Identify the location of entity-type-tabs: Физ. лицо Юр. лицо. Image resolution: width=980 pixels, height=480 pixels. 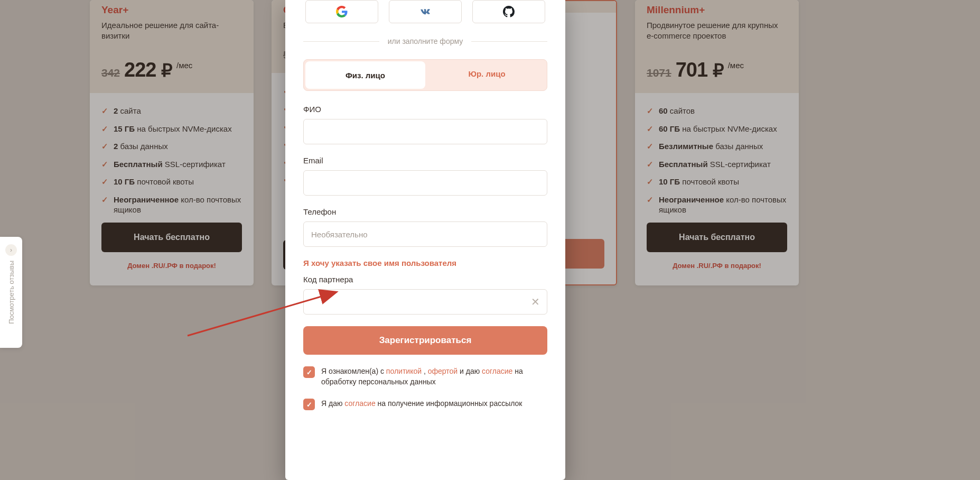
(425, 75).